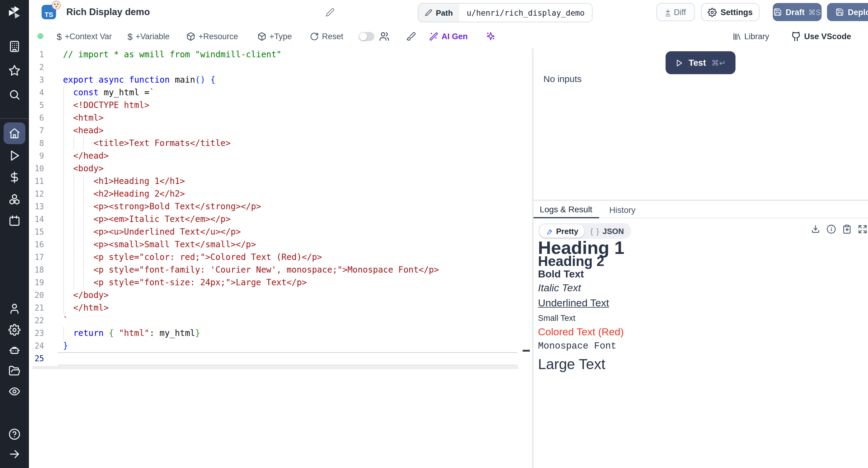  Describe the element at coordinates (36, 232) in the screenshot. I see `line-number: 15` at that location.